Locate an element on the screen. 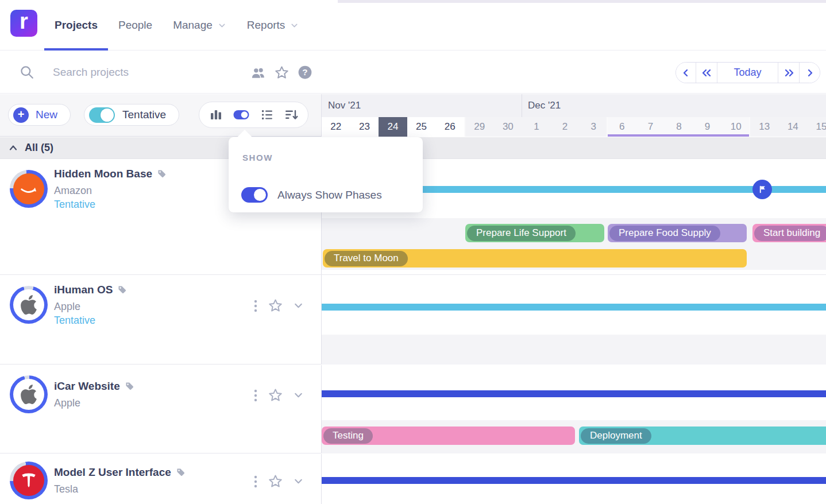 The width and height of the screenshot is (826, 504). week-group: 13 14 15 is located at coordinates (788, 127).